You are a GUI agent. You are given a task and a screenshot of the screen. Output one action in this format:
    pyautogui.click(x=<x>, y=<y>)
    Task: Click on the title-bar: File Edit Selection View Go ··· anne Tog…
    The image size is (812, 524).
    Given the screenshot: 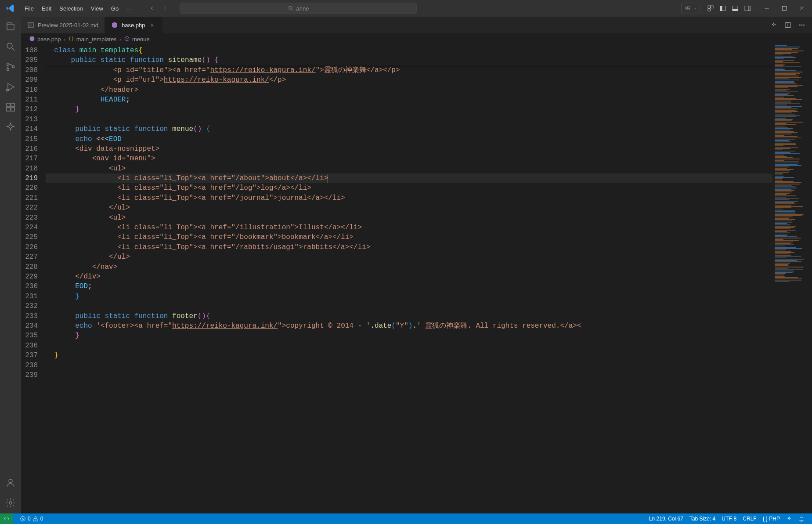 What is the action you would take?
    pyautogui.click(x=406, y=8)
    